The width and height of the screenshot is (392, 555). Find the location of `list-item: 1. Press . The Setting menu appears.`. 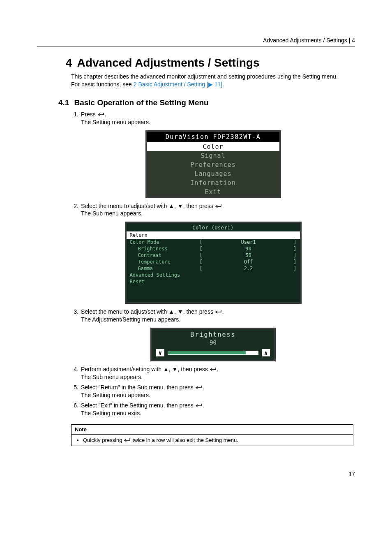

list-item: 1. Press . The Setting menu appears. is located at coordinates (213, 118).